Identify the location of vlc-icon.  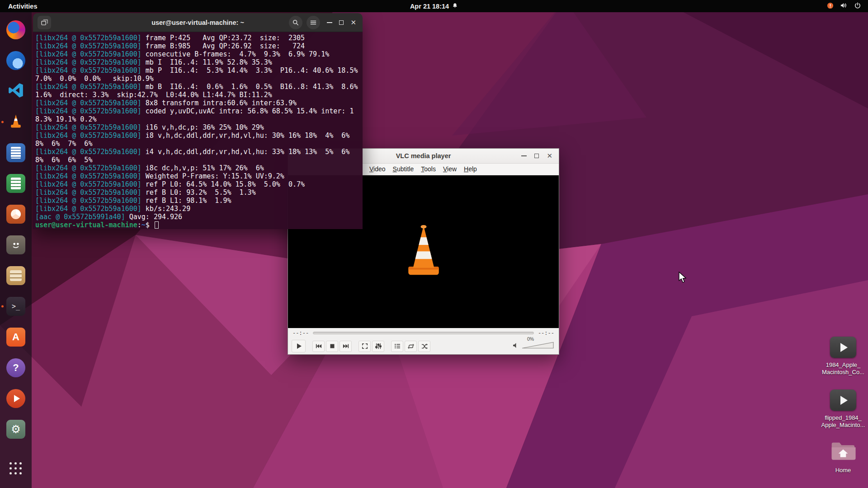
(16, 122).